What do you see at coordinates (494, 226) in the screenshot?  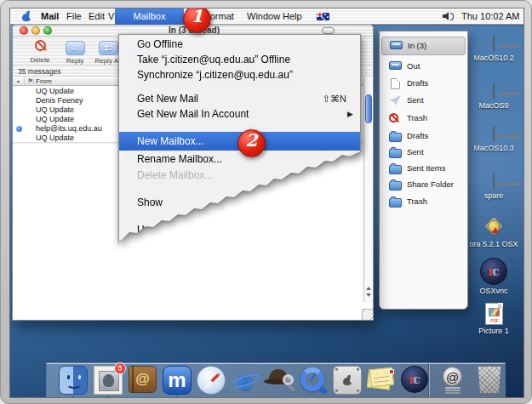 I see `eudora-installer-icon` at bounding box center [494, 226].